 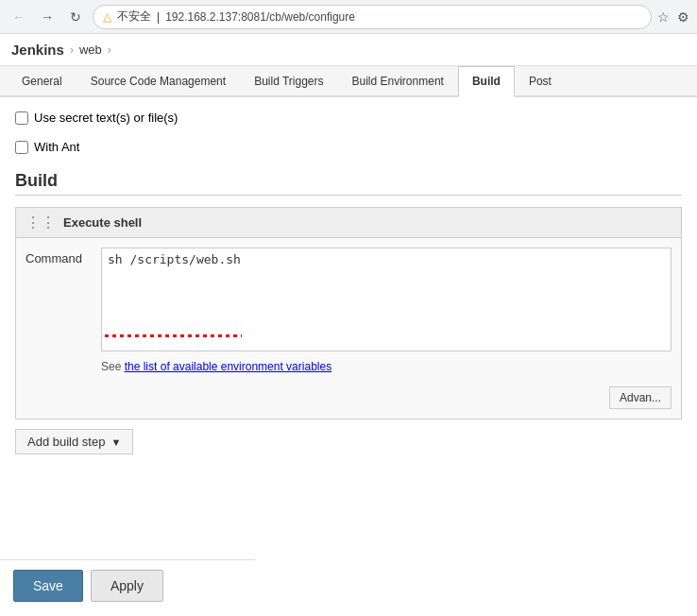 I want to click on breadcrumb-web: web, so click(x=91, y=49).